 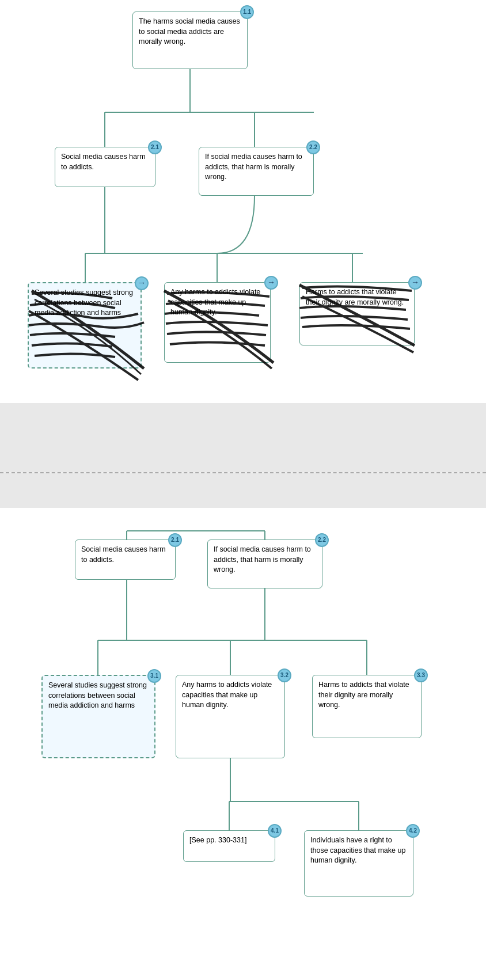 I want to click on node-3-2-text: Any harms to addicts violate capacities …, so click(x=215, y=302).